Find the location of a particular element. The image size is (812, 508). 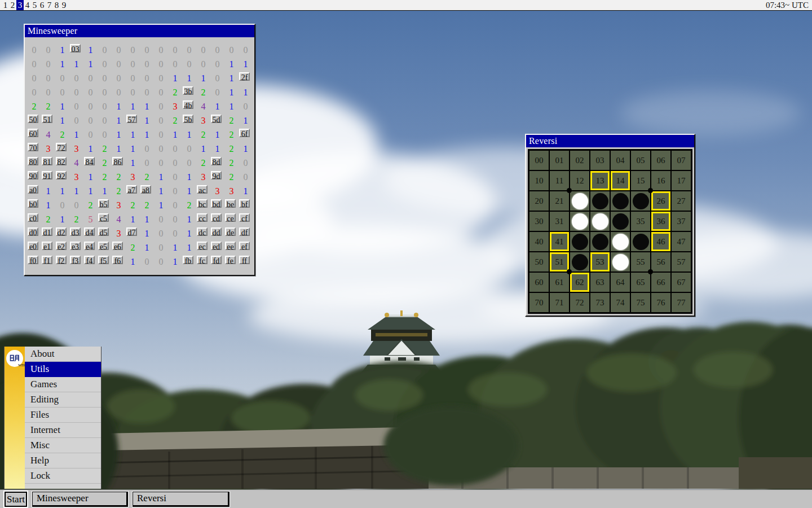

reversi-cell-67: 67 is located at coordinates (681, 282).